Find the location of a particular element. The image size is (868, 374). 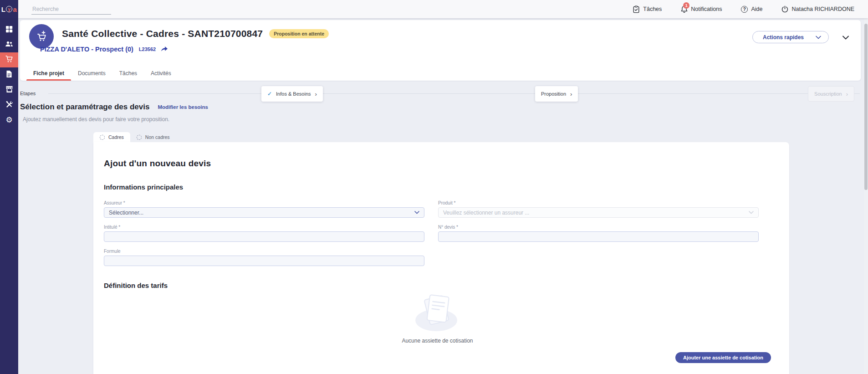

step-souscription-label: Souscription is located at coordinates (828, 94).